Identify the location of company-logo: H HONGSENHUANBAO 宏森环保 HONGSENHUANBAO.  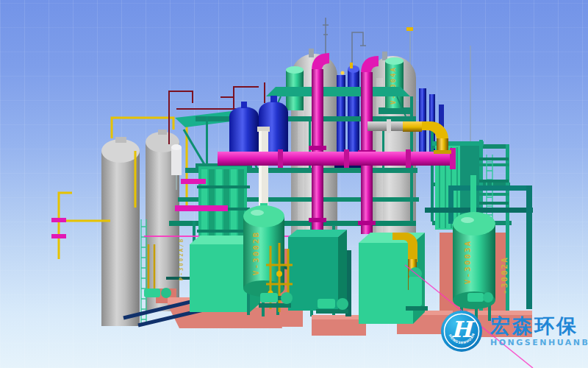
(514, 331).